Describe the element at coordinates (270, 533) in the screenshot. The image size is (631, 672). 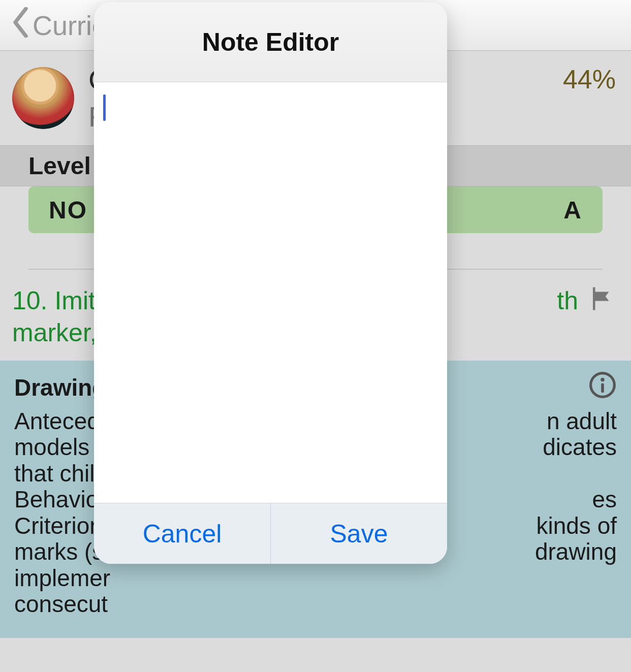
I see `modal-footer: Cancel Save` at that location.